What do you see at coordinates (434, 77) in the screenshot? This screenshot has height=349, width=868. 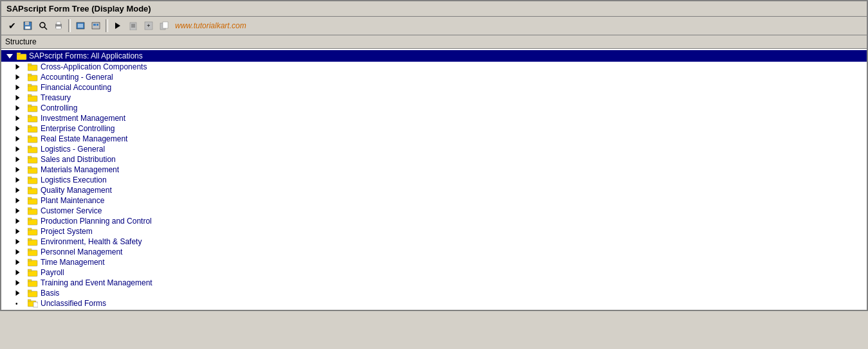 I see `tree-item: Accounting - General` at bounding box center [434, 77].